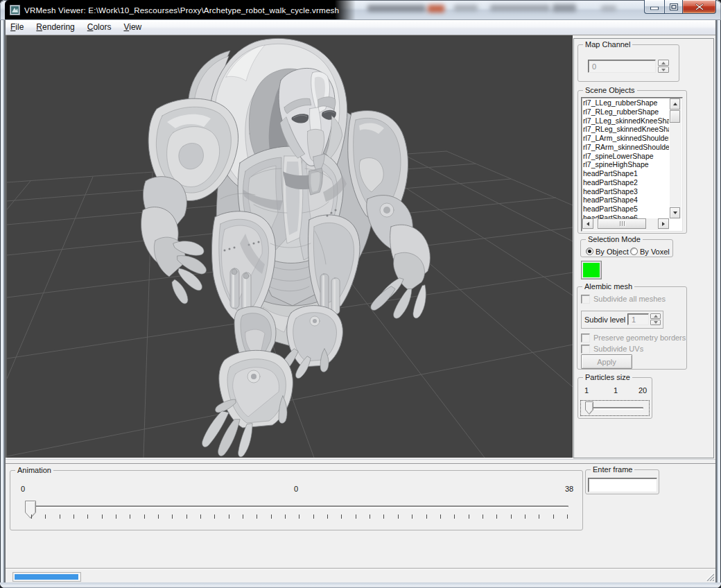 Image resolution: width=721 pixels, height=588 pixels. I want to click on subdivide-all-checkbox, so click(585, 300).